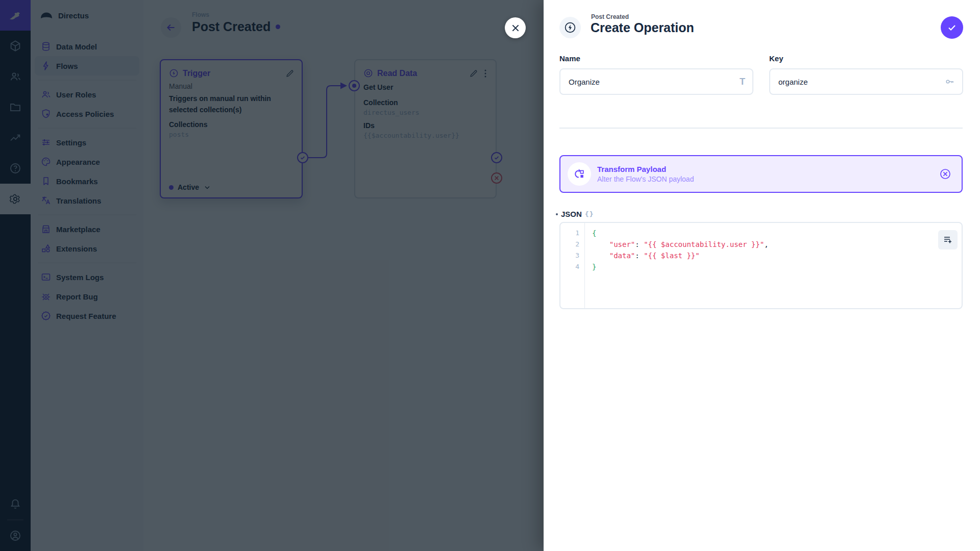 This screenshot has width=980, height=551. Describe the element at coordinates (945, 174) in the screenshot. I see `remove-circle-icon` at that location.